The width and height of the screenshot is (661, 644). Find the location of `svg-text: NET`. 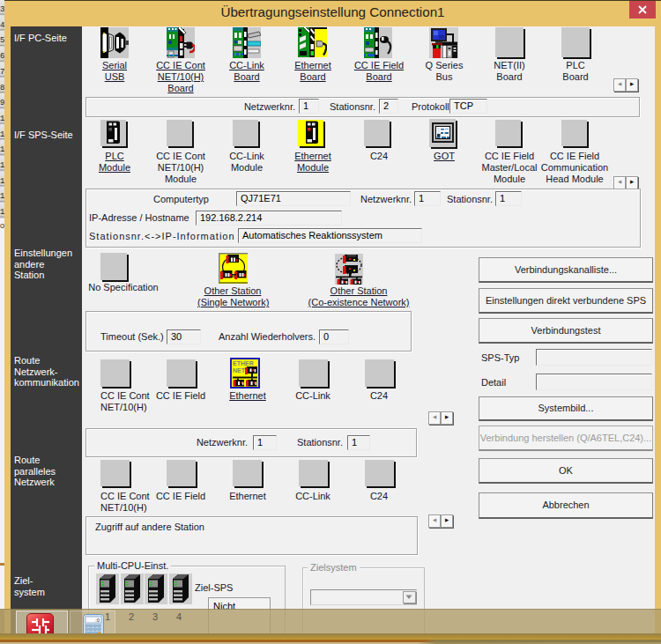

svg-text: NET is located at coordinates (240, 370).